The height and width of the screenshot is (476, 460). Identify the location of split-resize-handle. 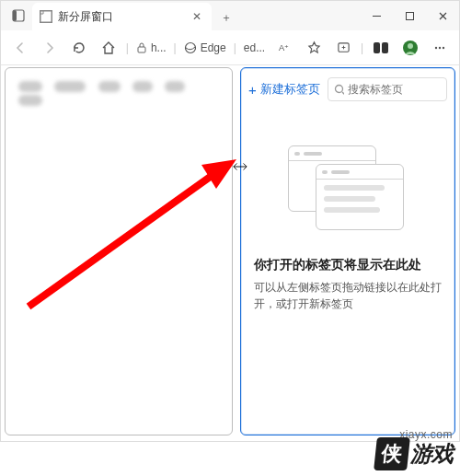
(240, 167).